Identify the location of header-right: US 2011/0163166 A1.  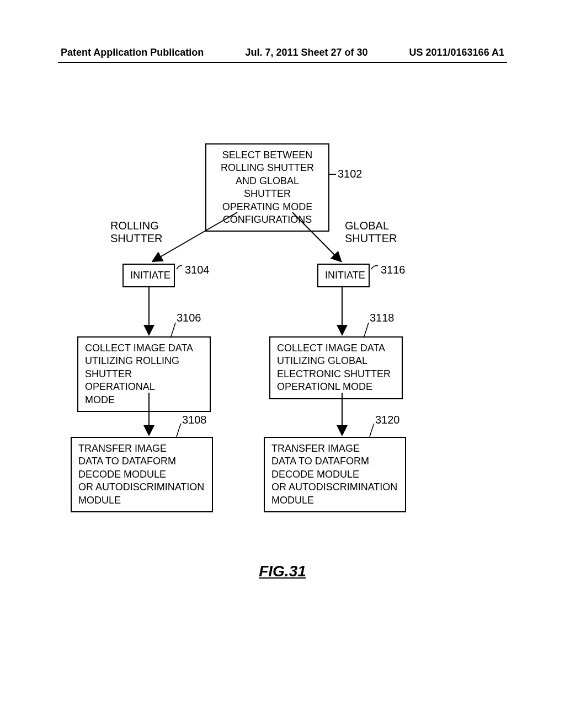
(457, 53).